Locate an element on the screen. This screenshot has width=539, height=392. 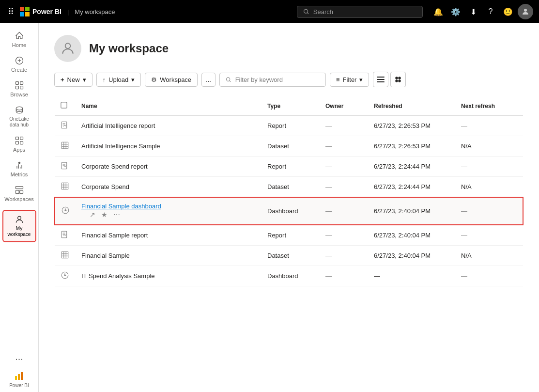
item-name: Financial Sample is located at coordinates (106, 256).